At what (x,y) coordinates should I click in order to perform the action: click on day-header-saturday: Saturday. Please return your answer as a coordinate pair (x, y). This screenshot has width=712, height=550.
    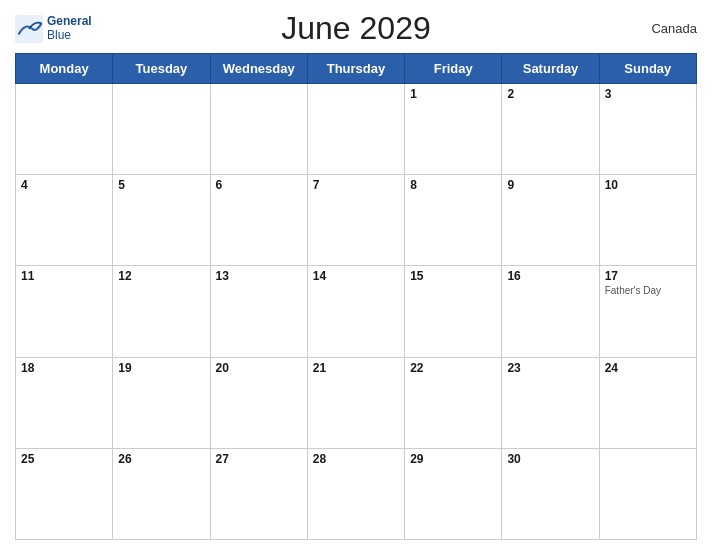
    Looking at the image, I should click on (550, 69).